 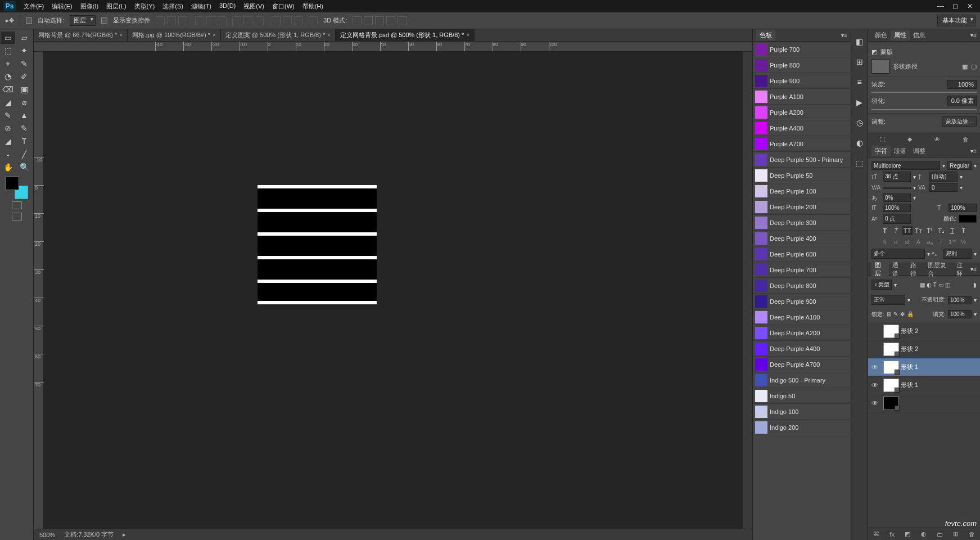 What do you see at coordinates (357, 21) in the screenshot?
I see `orbit-icon` at bounding box center [357, 21].